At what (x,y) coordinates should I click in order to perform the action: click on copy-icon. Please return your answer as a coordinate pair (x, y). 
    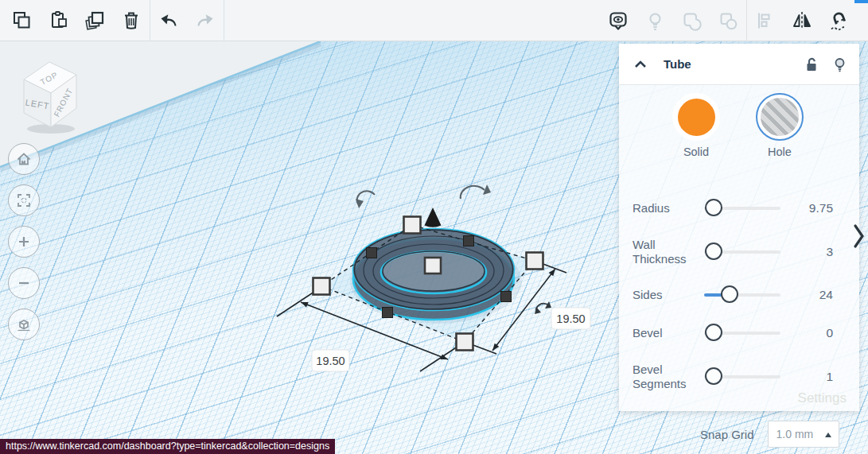
    Looking at the image, I should click on (22, 21).